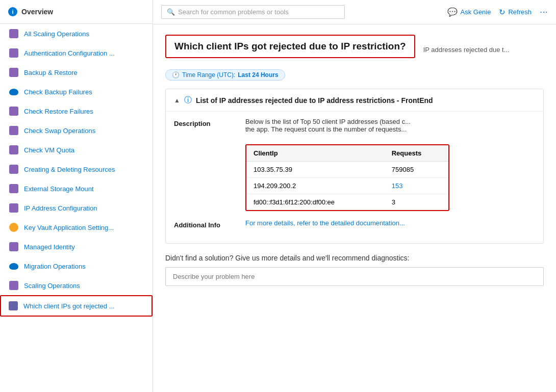  What do you see at coordinates (475, 12) in the screenshot?
I see `ask-genie-label: Ask Genie` at bounding box center [475, 12].